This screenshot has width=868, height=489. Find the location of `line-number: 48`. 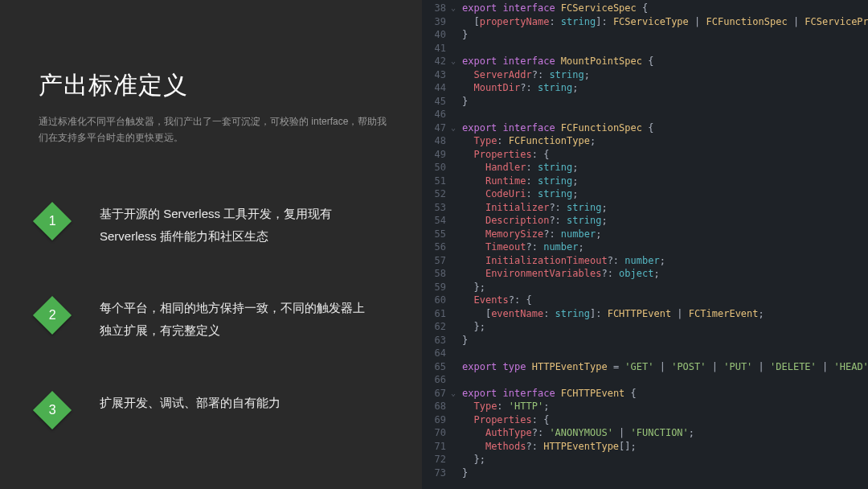

line-number: 48 is located at coordinates (436, 142).